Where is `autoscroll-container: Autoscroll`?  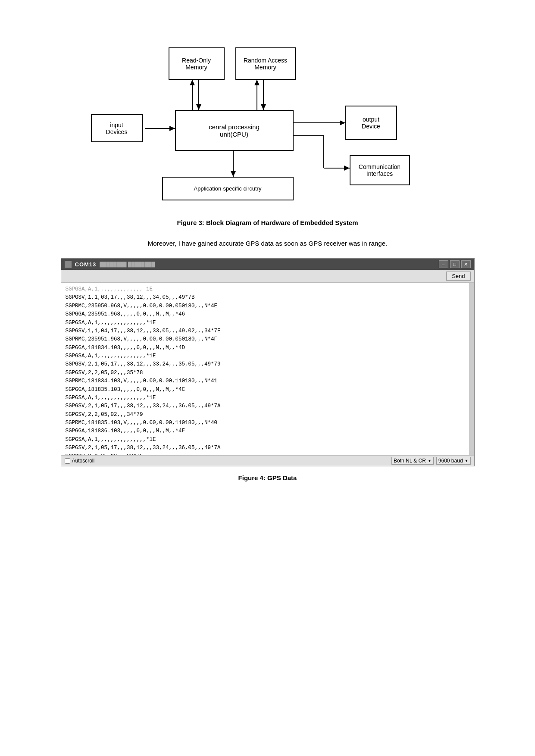
autoscroll-container: Autoscroll is located at coordinates (80, 461).